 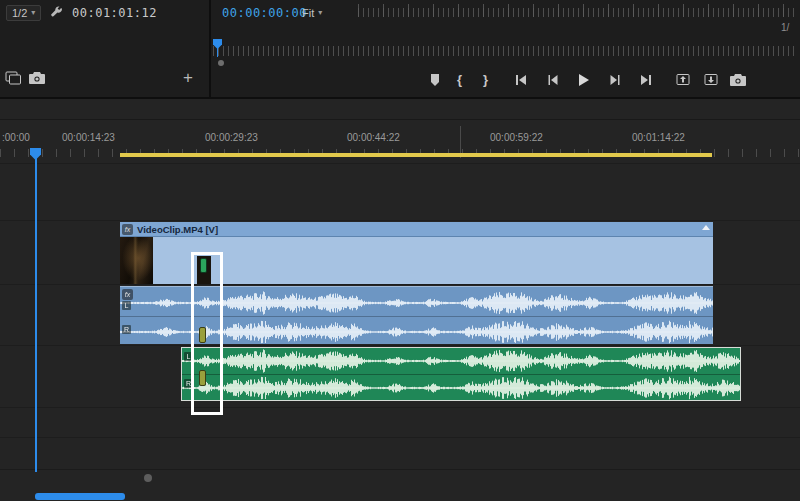 What do you see at coordinates (658, 138) in the screenshot?
I see `ruler-label: 00:01:14:22` at bounding box center [658, 138].